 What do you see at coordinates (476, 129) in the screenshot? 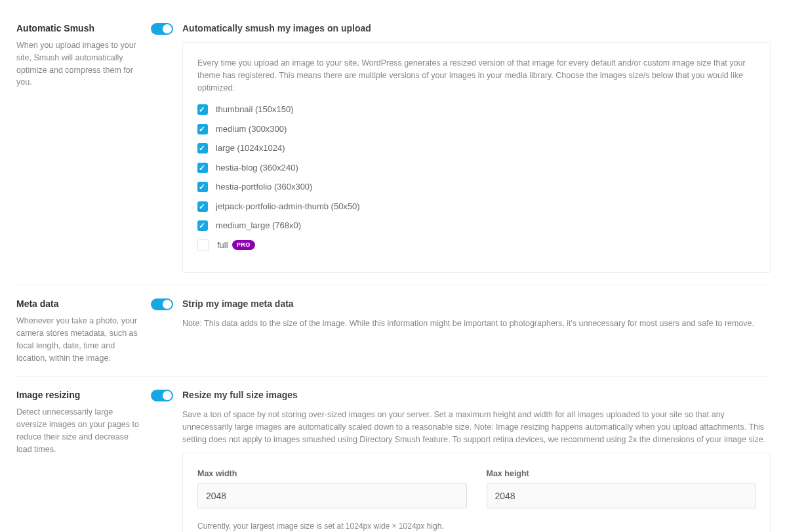
I see `size-item: medium (300x300)` at bounding box center [476, 129].